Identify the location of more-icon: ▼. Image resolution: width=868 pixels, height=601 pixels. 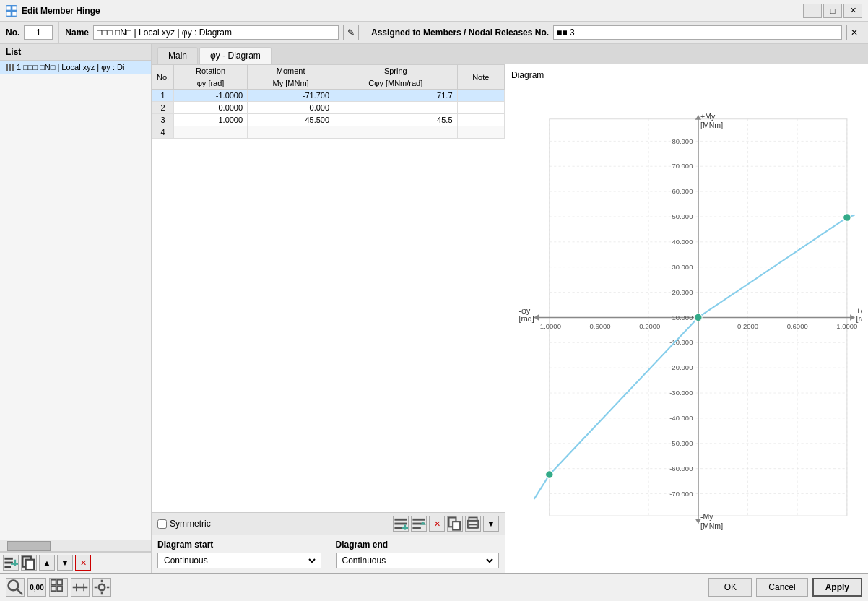
(491, 524).